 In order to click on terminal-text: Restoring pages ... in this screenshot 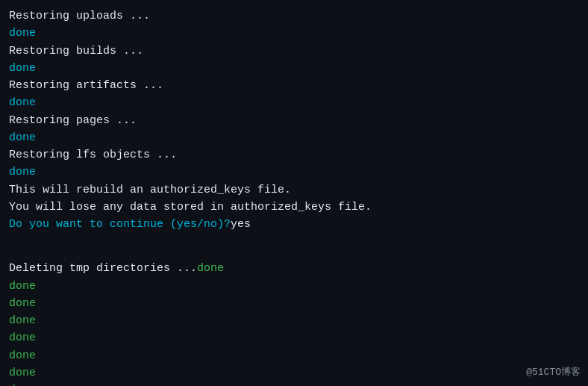, I will do `click(73, 121)`.